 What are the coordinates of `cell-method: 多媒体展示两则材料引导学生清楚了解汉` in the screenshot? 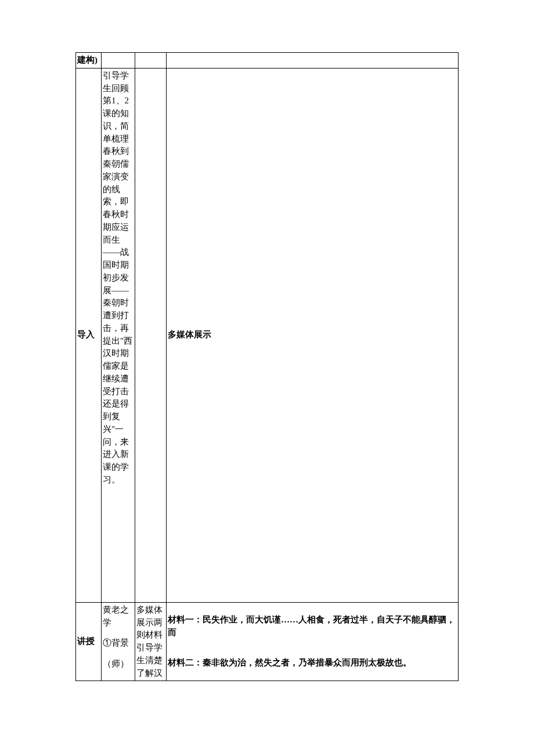 It's located at (151, 642).